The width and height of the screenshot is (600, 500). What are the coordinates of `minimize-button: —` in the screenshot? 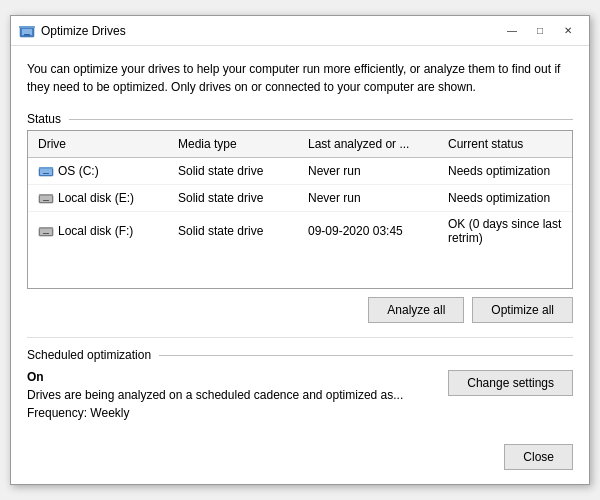 It's located at (512, 31).